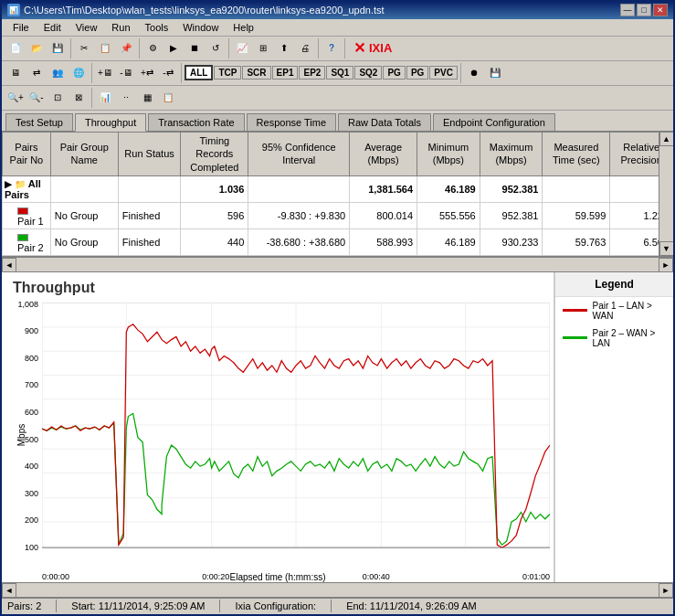 This screenshot has width=675, height=616. What do you see at coordinates (79, 73) in the screenshot?
I see `network-icon: 🌐` at bounding box center [79, 73].